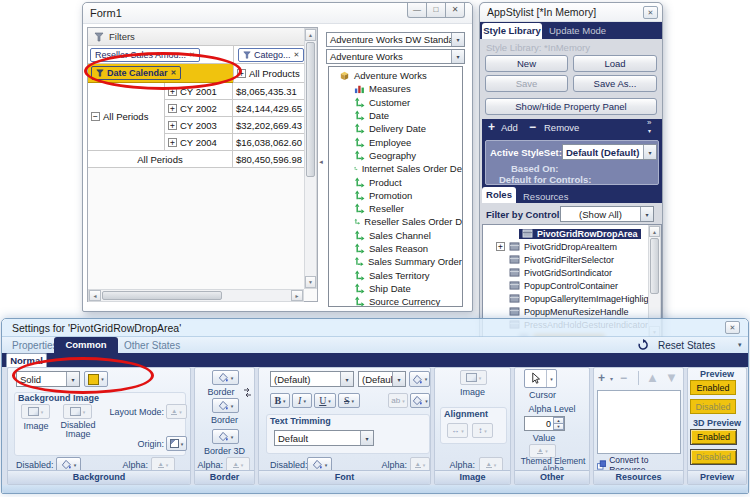 The width and height of the screenshot is (750, 497). Describe the element at coordinates (643, 345) in the screenshot. I see `refresh-icon` at that location.